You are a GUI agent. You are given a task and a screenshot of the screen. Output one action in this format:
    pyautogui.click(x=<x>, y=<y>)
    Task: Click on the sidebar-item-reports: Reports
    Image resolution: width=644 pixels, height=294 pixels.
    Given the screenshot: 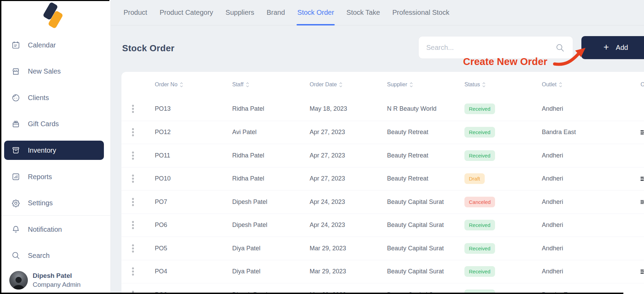 What is the action you would take?
    pyautogui.click(x=54, y=177)
    